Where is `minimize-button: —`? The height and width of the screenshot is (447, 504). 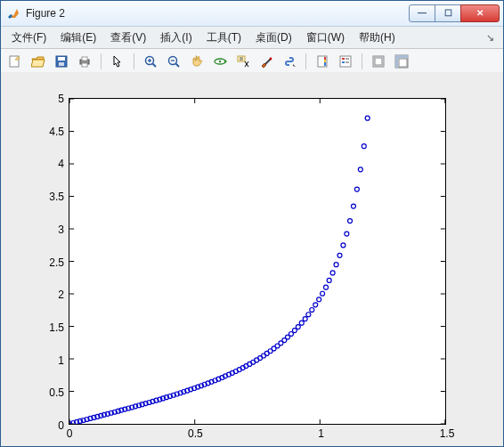 minimize-button: — is located at coordinates (422, 13).